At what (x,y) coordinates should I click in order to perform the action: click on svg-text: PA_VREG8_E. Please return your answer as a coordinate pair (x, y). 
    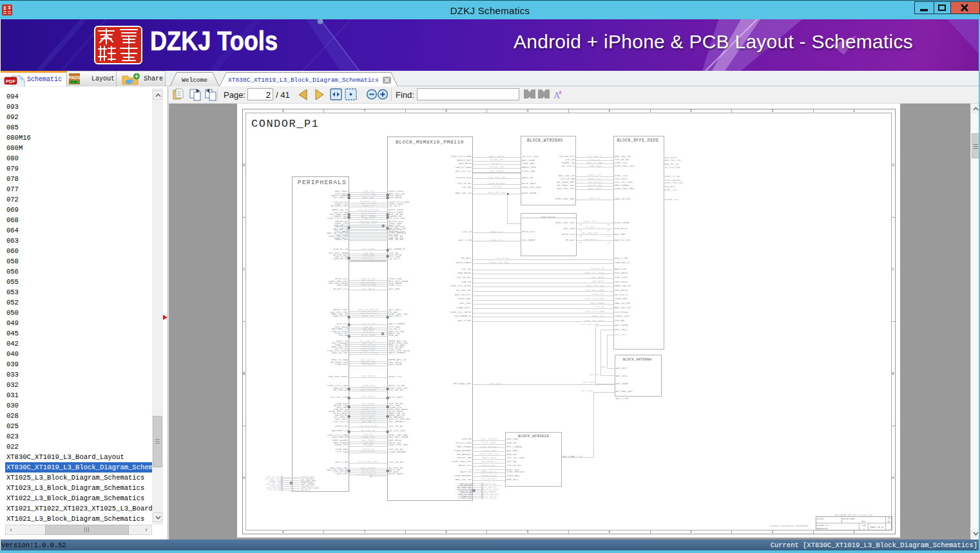
    Looking at the image, I should click on (397, 249).